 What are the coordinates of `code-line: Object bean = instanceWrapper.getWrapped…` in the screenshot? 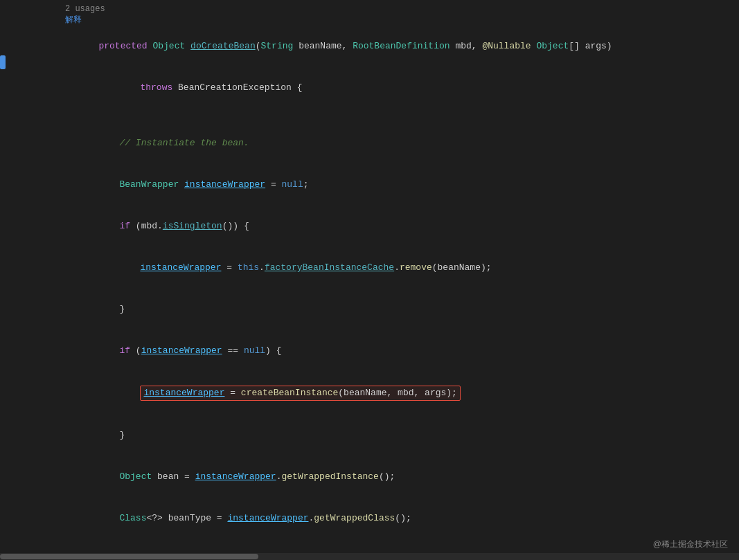 It's located at (370, 477).